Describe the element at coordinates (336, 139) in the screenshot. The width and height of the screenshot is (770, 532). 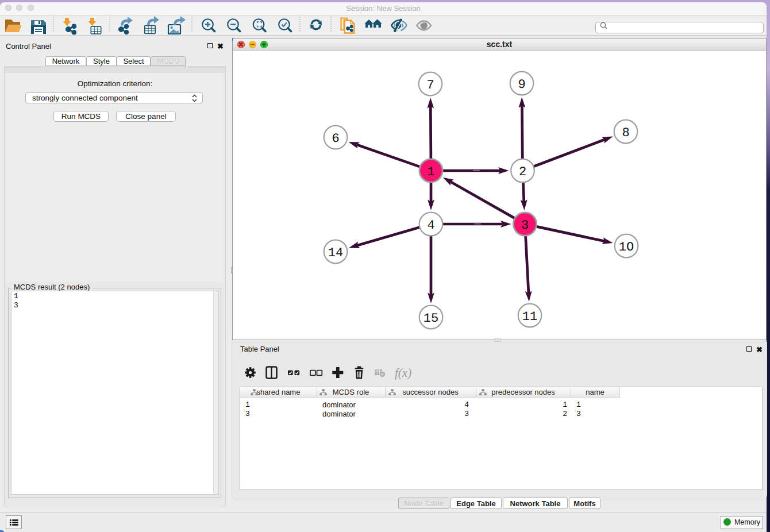
I see `svg-text: 6` at that location.